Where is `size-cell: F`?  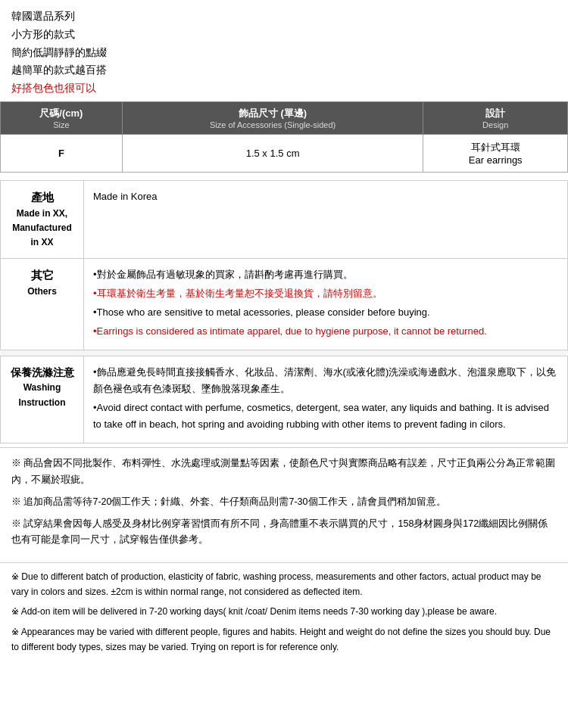
size-cell: F is located at coordinates (62, 153).